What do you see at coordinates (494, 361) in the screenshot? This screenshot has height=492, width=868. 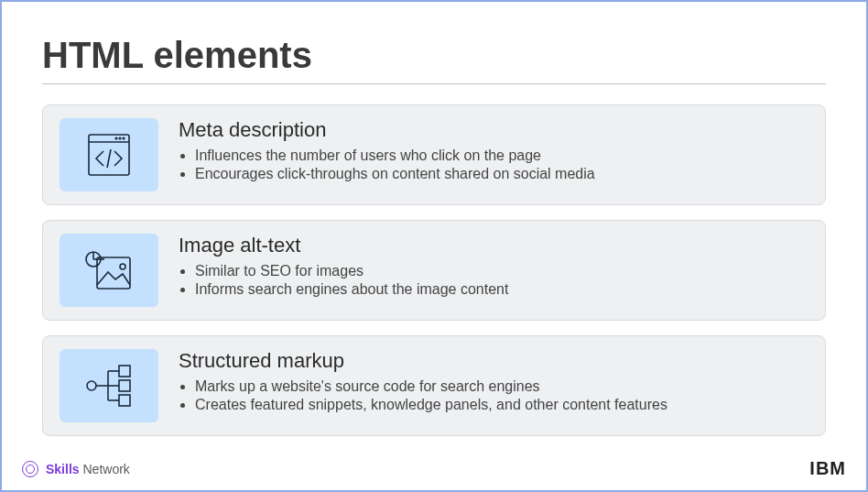 I see `card-heading: Structured markup` at bounding box center [494, 361].